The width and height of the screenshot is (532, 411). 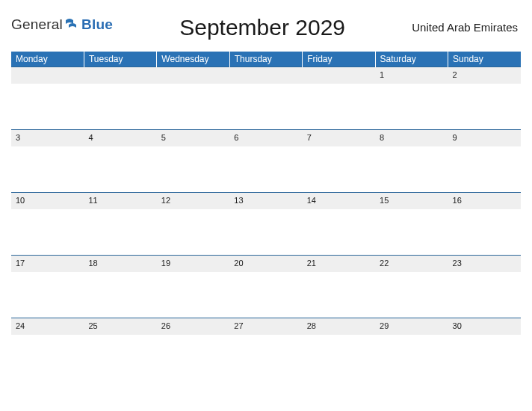 What do you see at coordinates (411, 201) in the screenshot?
I see `day-cell: 15` at bounding box center [411, 201].